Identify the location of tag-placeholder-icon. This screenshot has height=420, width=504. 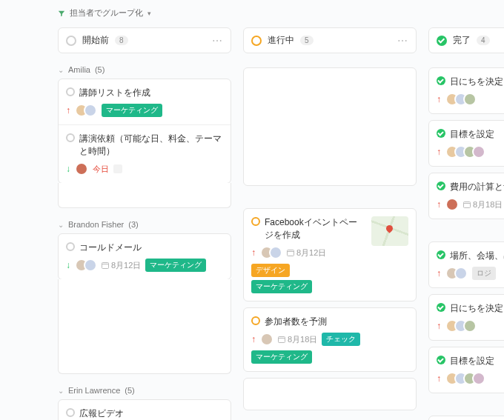
(118, 169).